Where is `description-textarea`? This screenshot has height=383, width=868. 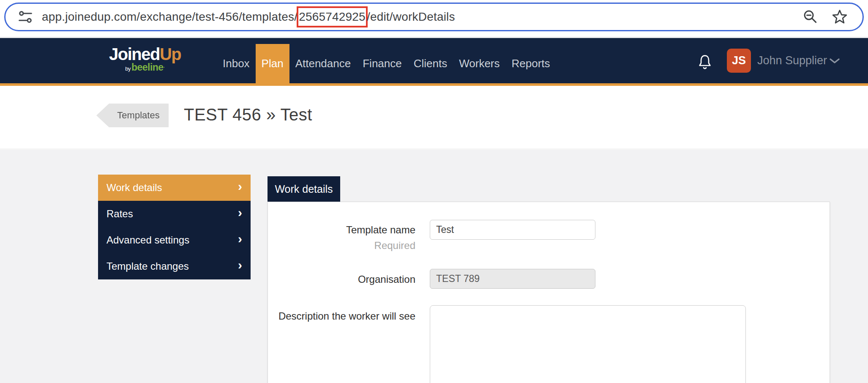
description-textarea is located at coordinates (588, 344).